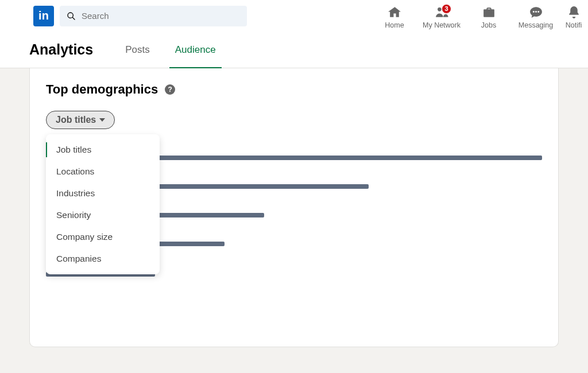 This screenshot has height=373, width=588. Describe the element at coordinates (574, 17) in the screenshot. I see `nav-notifications: Notifi` at that location.